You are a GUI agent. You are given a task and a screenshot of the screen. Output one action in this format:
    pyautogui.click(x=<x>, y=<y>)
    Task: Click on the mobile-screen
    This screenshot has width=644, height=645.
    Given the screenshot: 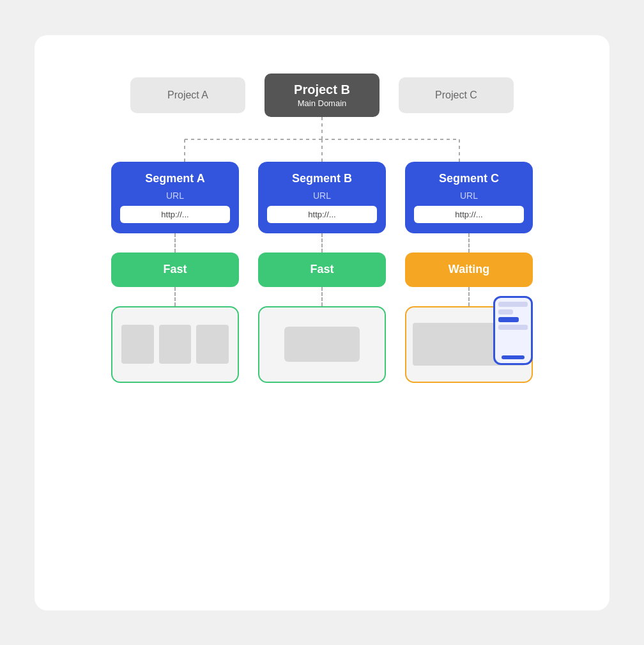 What is the action you would take?
    pyautogui.click(x=513, y=316)
    